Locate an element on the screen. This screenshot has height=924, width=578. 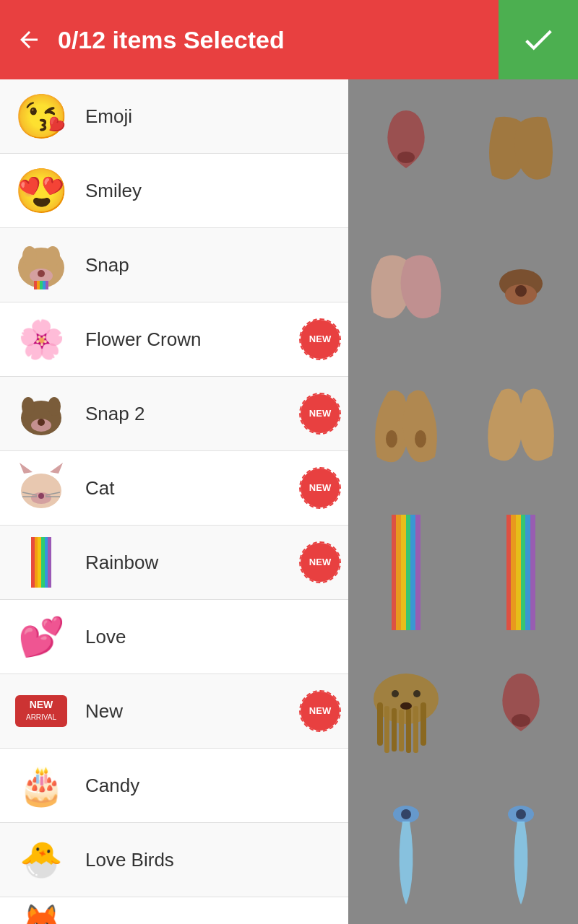
item-label-love: Love is located at coordinates (212, 637).